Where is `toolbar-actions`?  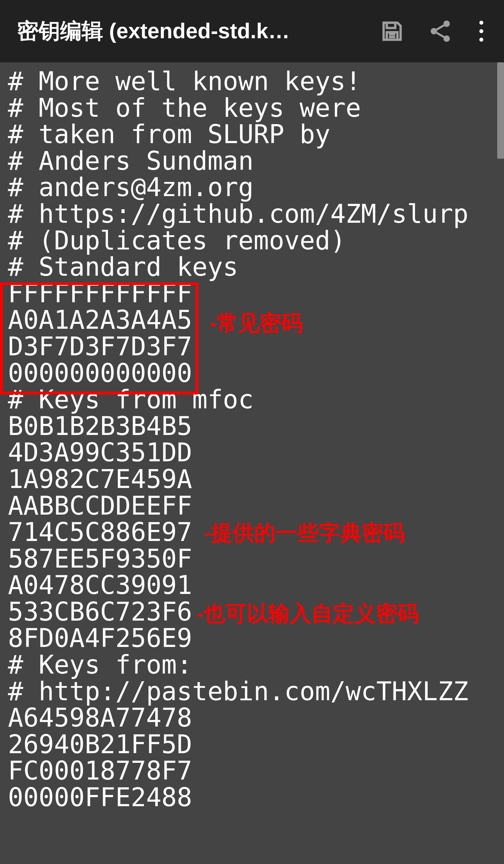
toolbar-actions is located at coordinates (433, 31).